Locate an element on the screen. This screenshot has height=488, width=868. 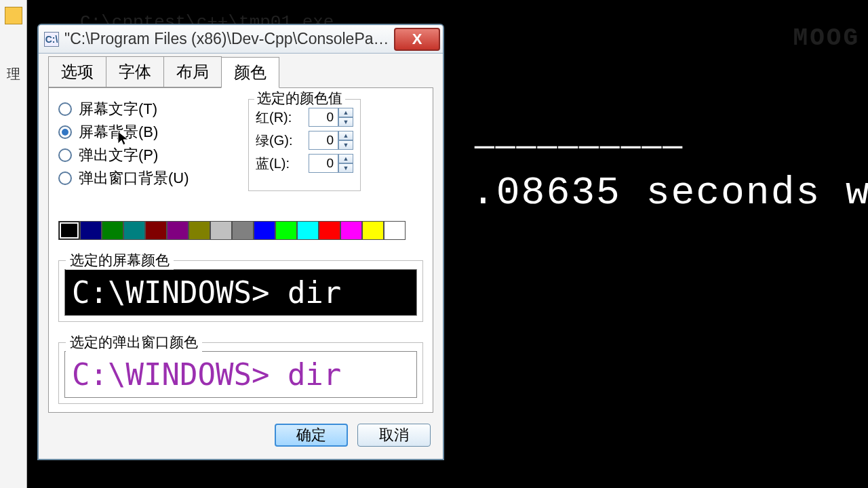
radio-group: 屏幕文字(T)屏幕背景(B)弹出文字(P)弹出窗口背景(U) is located at coordinates (153, 145).